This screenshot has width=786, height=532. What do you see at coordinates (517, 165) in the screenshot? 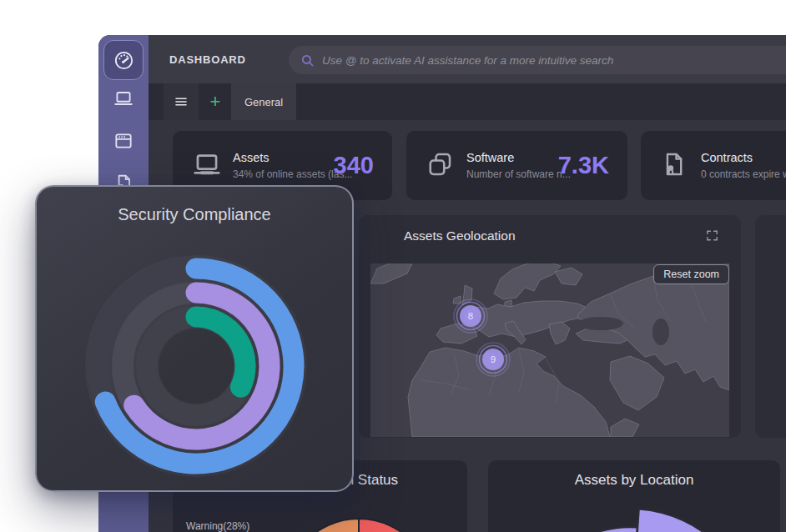
I see `stat-card-software: Software Number of software n... 7.3K` at bounding box center [517, 165].